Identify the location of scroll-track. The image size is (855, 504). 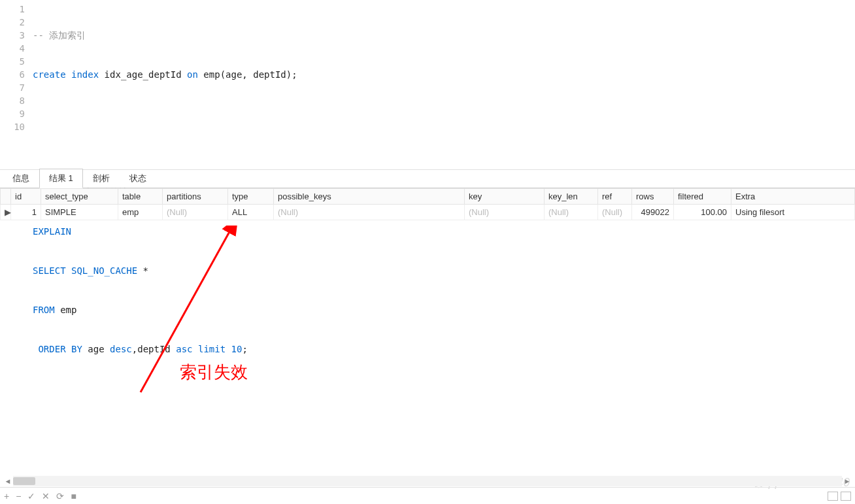
(428, 481).